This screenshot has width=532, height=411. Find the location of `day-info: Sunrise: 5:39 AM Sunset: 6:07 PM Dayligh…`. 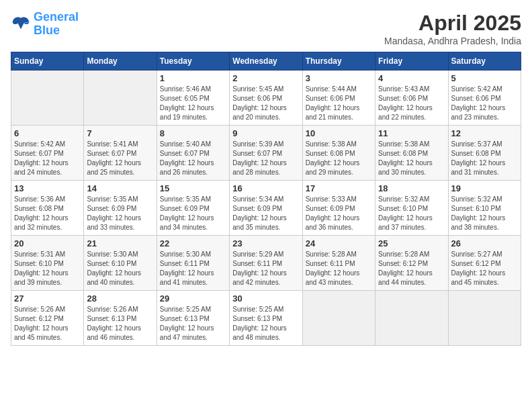

day-info: Sunrise: 5:39 AM Sunset: 6:07 PM Dayligh… is located at coordinates (266, 158).